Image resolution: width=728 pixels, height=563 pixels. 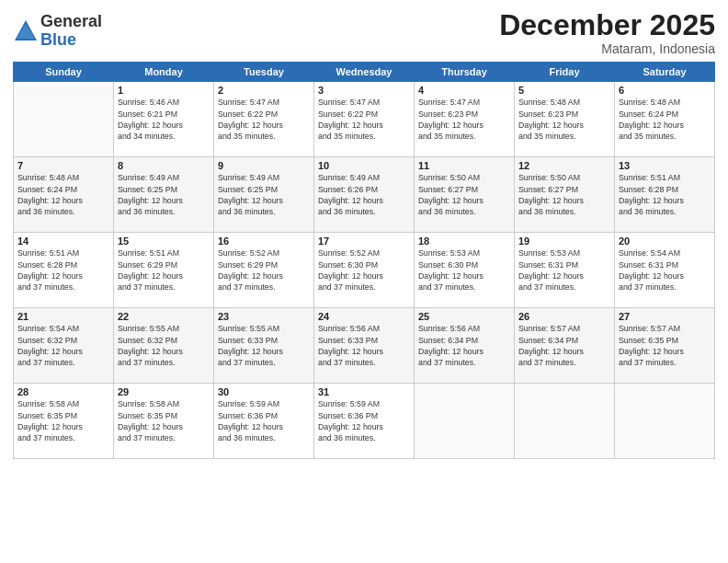 What do you see at coordinates (265, 120) in the screenshot?
I see `day-cell: 2Sunrise: 5:47 AM Sunset: 6:22 PM Daylig…` at bounding box center [265, 120].